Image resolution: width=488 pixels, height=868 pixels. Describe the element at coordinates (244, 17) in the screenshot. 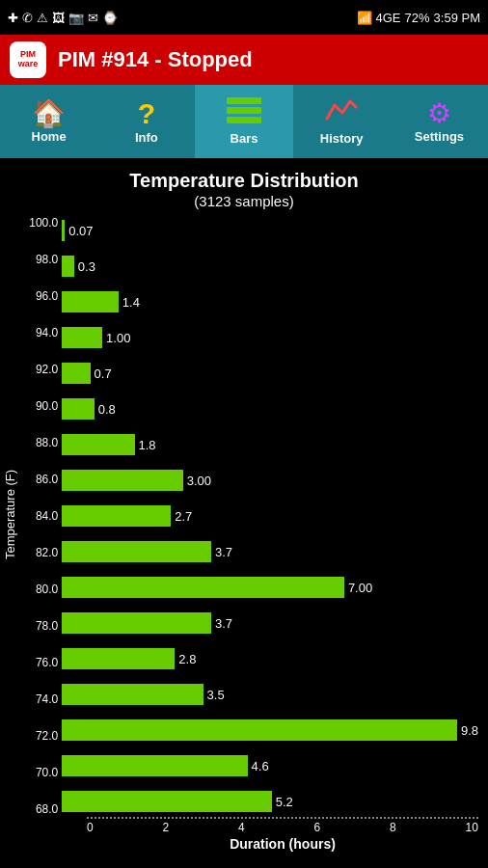

I see `status-bar: ✚ ✆ ⚠ 🖼 📷 ✉ ⌚ 📶 4GE 72% 3:59 PM` at that location.